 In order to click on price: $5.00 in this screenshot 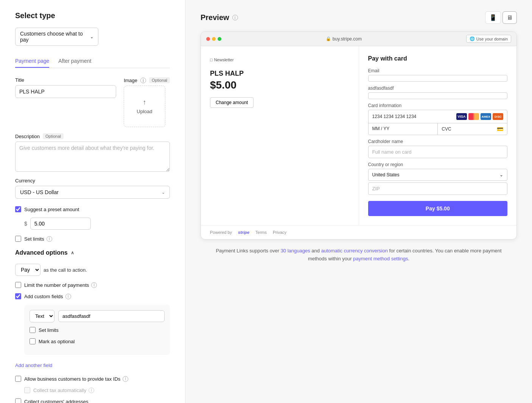, I will do `click(280, 85)`.